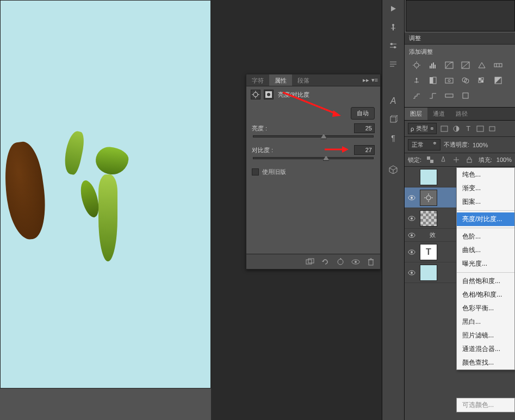 This screenshot has width=515, height=420. Describe the element at coordinates (416, 114) in the screenshot. I see `tab-layers: 图层` at that location.